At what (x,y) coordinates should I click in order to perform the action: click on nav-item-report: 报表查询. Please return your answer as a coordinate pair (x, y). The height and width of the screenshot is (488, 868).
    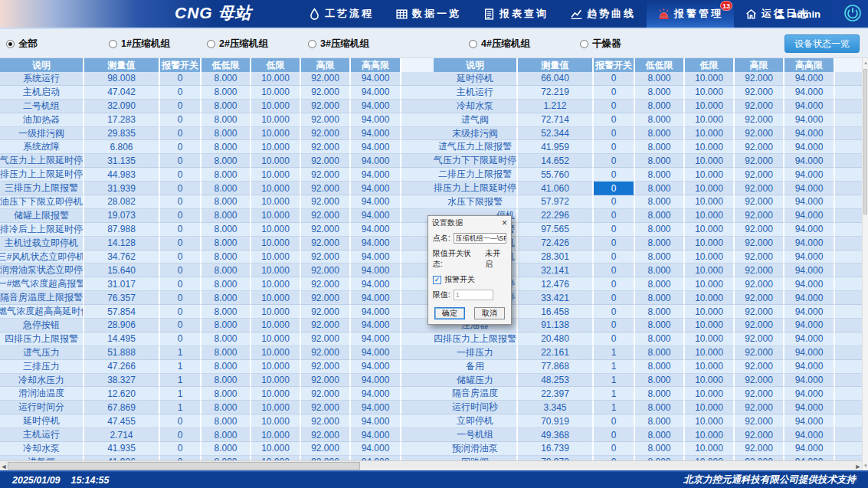
    Looking at the image, I should click on (516, 14).